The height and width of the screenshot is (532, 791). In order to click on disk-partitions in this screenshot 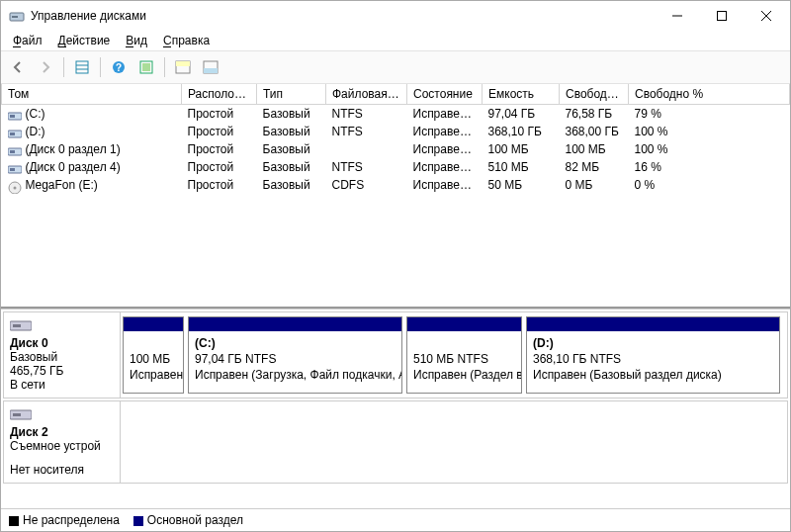, I will do `click(454, 442)`.